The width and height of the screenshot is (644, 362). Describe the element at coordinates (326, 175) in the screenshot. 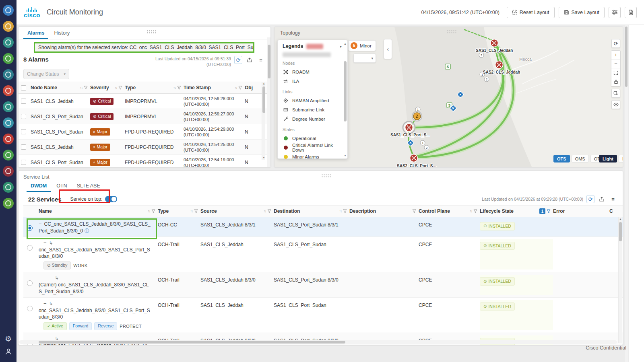

I see `service-list-drag-handle` at that location.